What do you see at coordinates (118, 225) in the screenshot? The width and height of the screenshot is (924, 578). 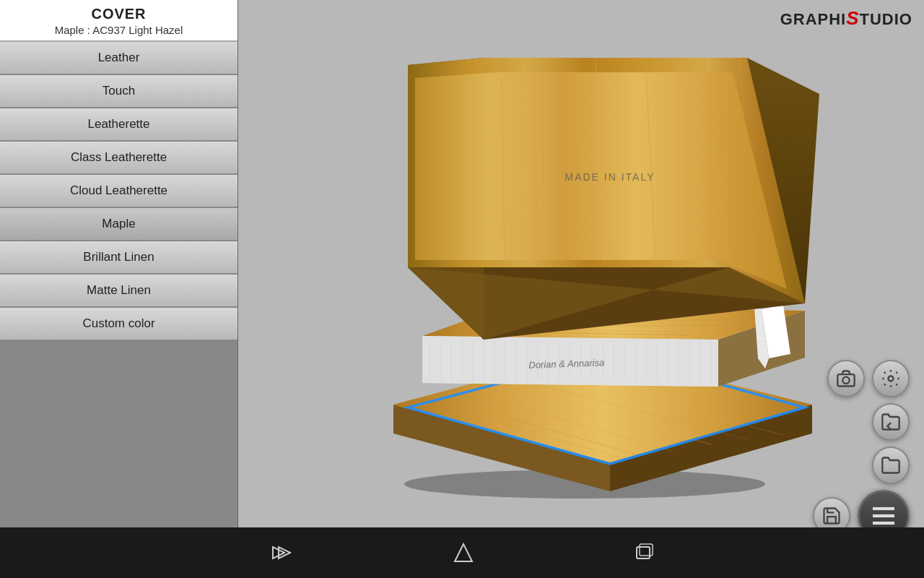 I see `sidebar-item-maple: Maple` at bounding box center [118, 225].